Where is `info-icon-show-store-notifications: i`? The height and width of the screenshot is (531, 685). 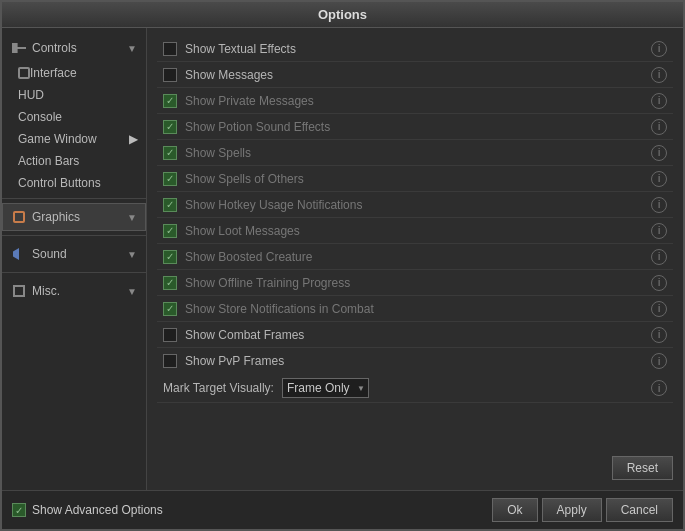
info-icon-show-store-notifications: i is located at coordinates (659, 309).